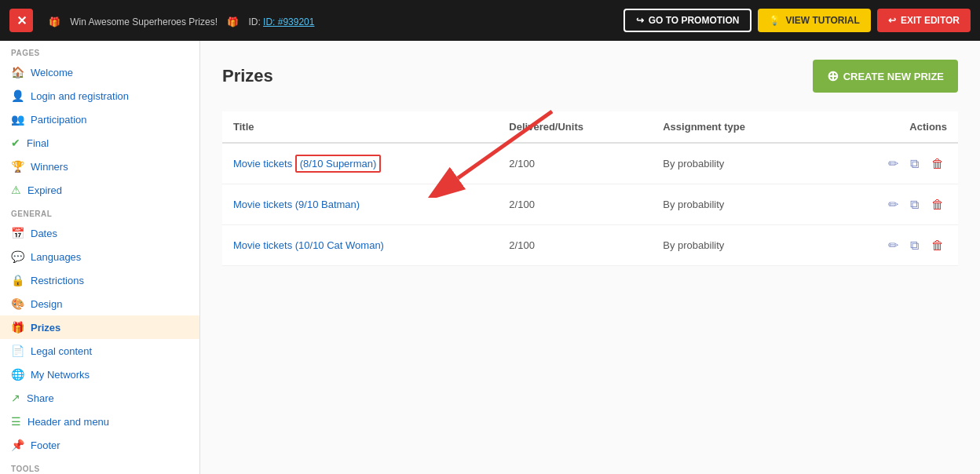 The image size is (980, 474). What do you see at coordinates (68, 422) in the screenshot?
I see `sidebar-item-label: Header and menu` at bounding box center [68, 422].